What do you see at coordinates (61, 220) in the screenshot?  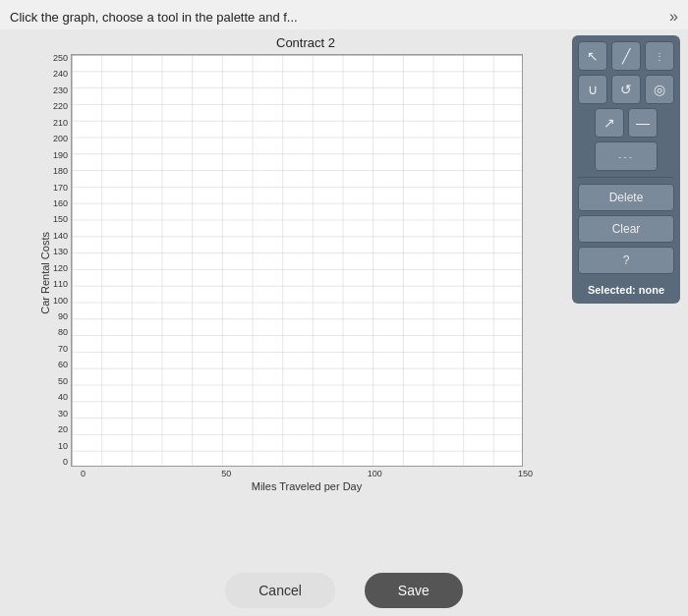 I see `y-tick: 150` at bounding box center [61, 220].